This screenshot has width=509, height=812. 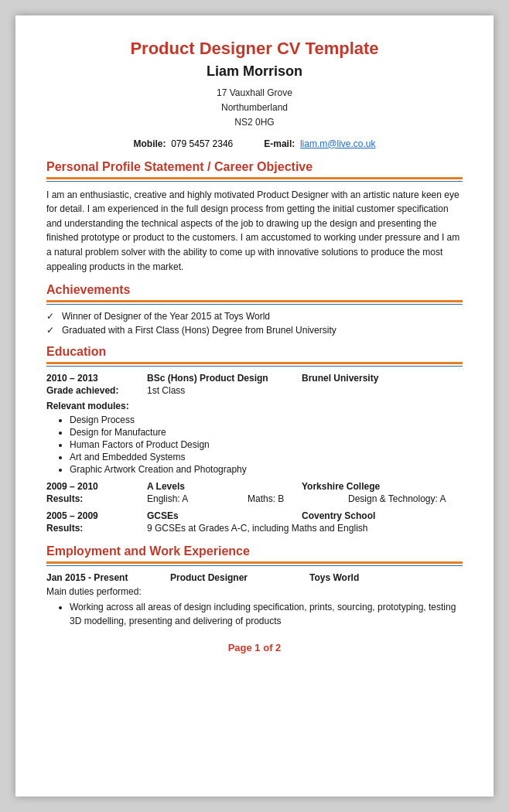 What do you see at coordinates (254, 302) in the screenshot?
I see `achievements-divider-orange` at bounding box center [254, 302].